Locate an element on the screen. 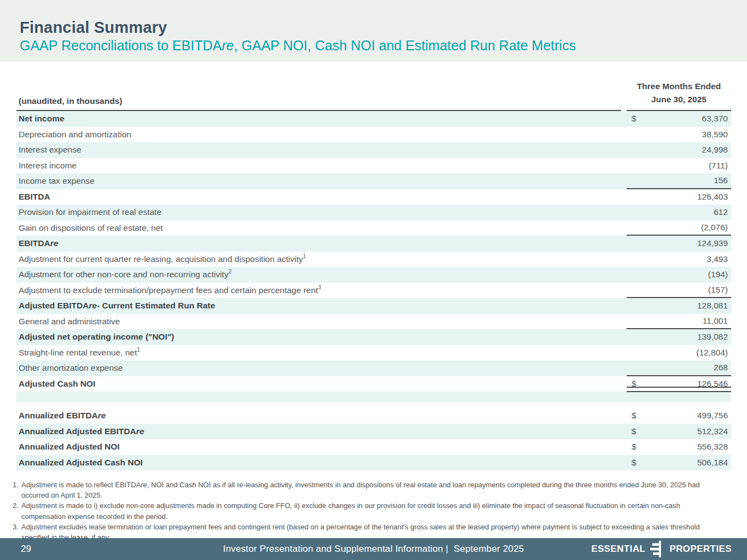 The width and height of the screenshot is (747, 560). row-label-pre: Adjustment for current quarter re-leasin… is located at coordinates (161, 259).